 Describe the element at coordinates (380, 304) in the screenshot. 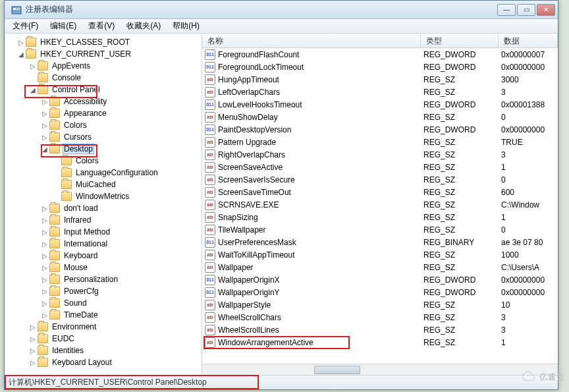

I see `value-row: WallpaperStyleREG_SZ10` at that location.